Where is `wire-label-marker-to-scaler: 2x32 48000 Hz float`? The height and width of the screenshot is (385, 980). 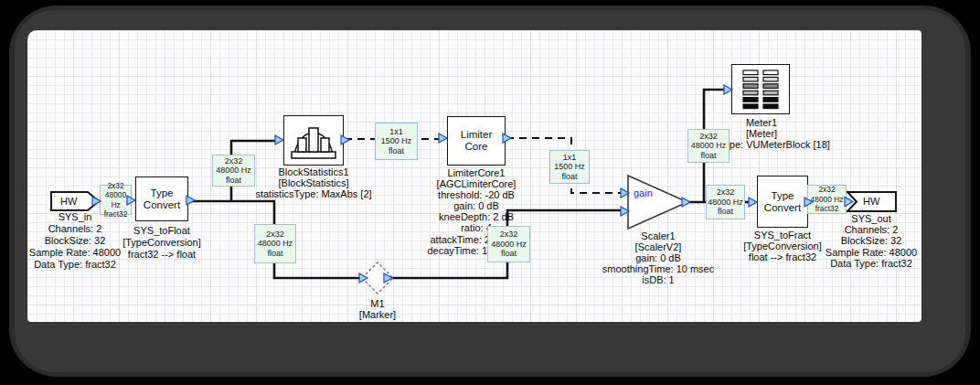 wire-label-marker-to-scaler: 2x32 48000 Hz float is located at coordinates (508, 244).